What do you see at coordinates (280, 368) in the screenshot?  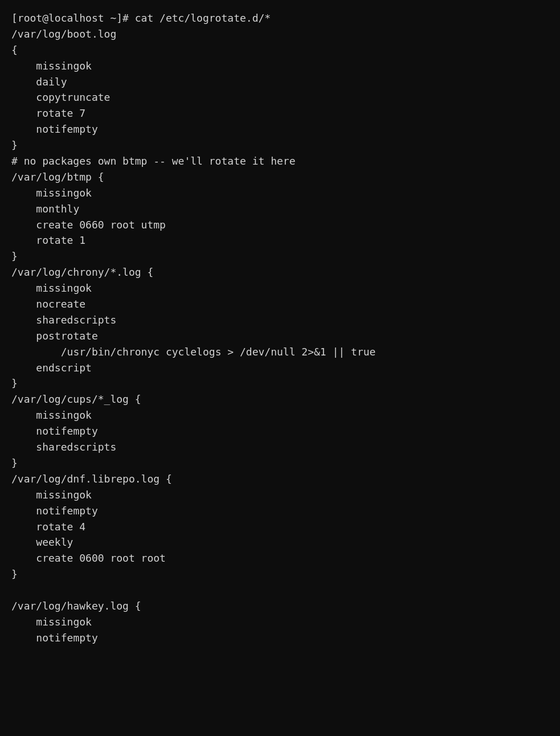 I see `terminal-line: endscript` at bounding box center [280, 368].